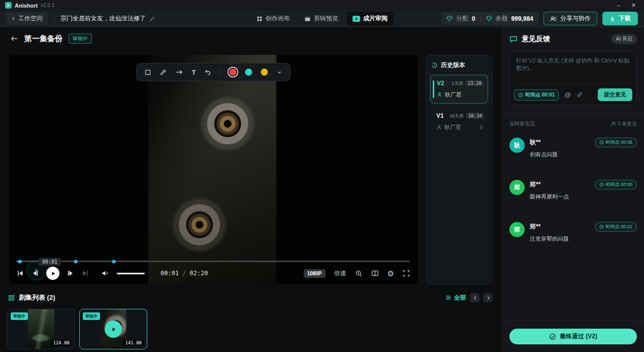 Image resolution: width=644 pixels, height=352 pixels. Describe the element at coordinates (619, 5) in the screenshot. I see `minimize-button: –` at that location.